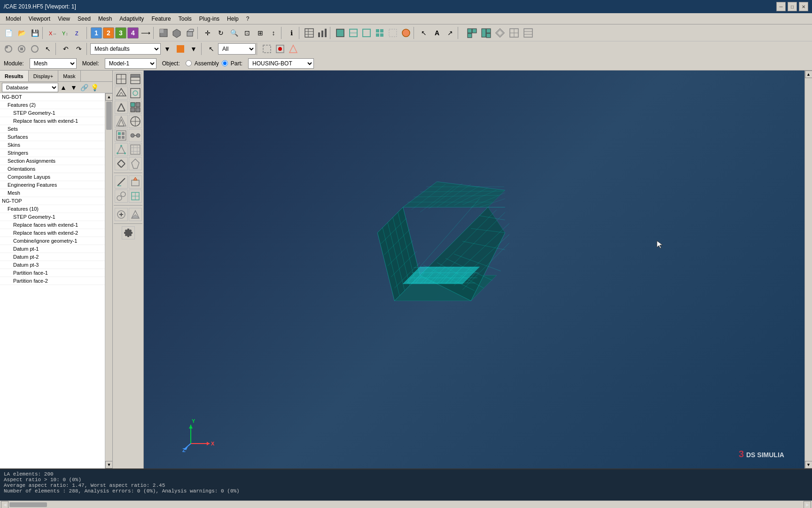 The width and height of the screenshot is (812, 508). I want to click on menu-model: Model, so click(13, 19).